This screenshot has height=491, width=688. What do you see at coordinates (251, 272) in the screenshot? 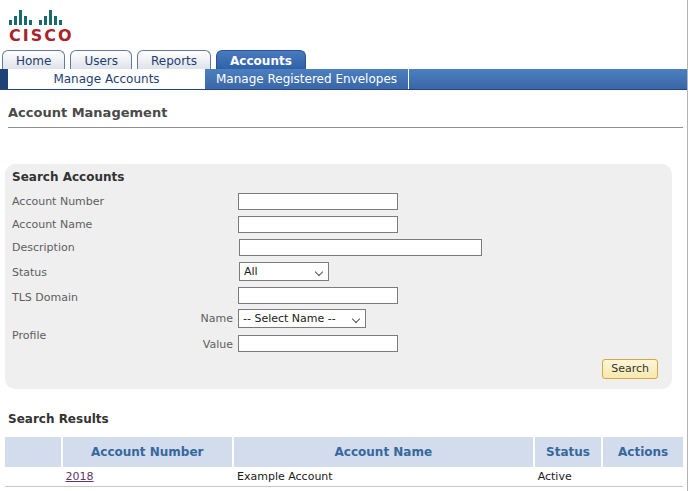
I see `status-select-value: All` at bounding box center [251, 272].